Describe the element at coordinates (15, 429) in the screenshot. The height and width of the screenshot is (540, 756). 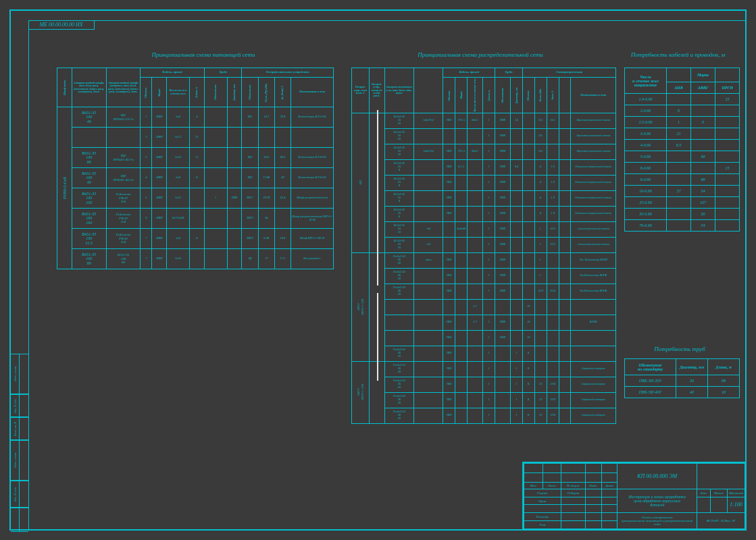
I see `stub-cell: Взам. инв.№` at that location.